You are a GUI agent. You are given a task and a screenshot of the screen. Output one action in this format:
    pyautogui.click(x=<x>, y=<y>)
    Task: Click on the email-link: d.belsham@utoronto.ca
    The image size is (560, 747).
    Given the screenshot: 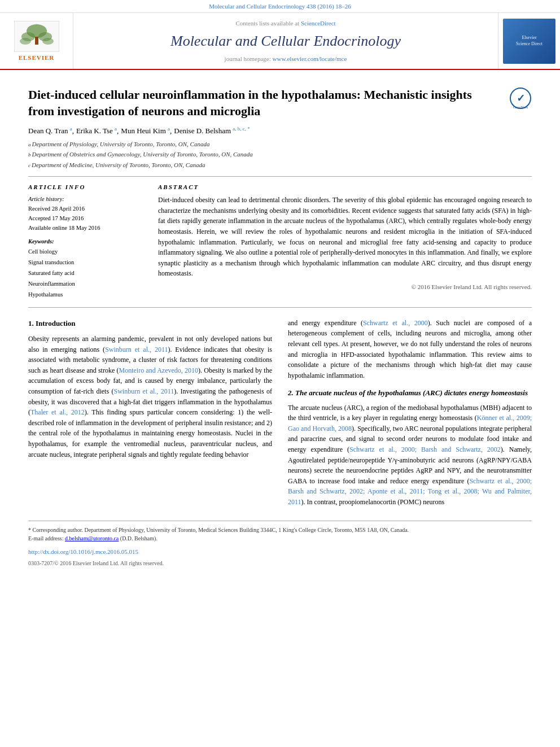 What is the action you would take?
    pyautogui.click(x=91, y=539)
    